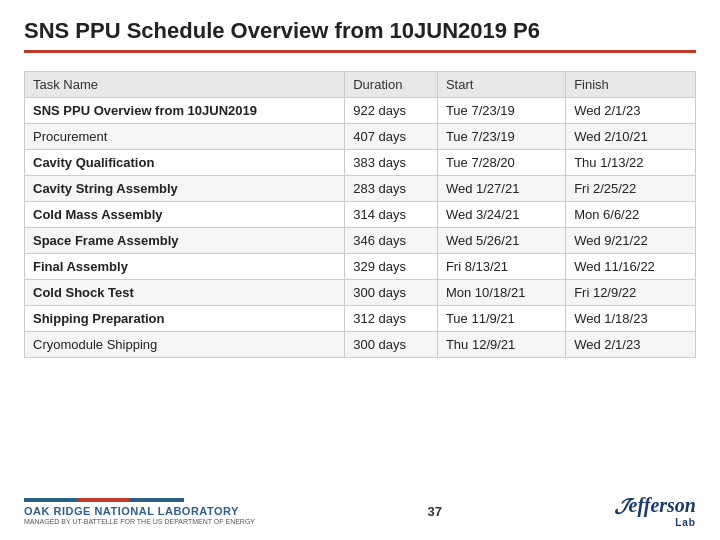 The width and height of the screenshot is (720, 540). What do you see at coordinates (656, 511) in the screenshot?
I see `footer-right: 𝓙efferson Lab` at bounding box center [656, 511].